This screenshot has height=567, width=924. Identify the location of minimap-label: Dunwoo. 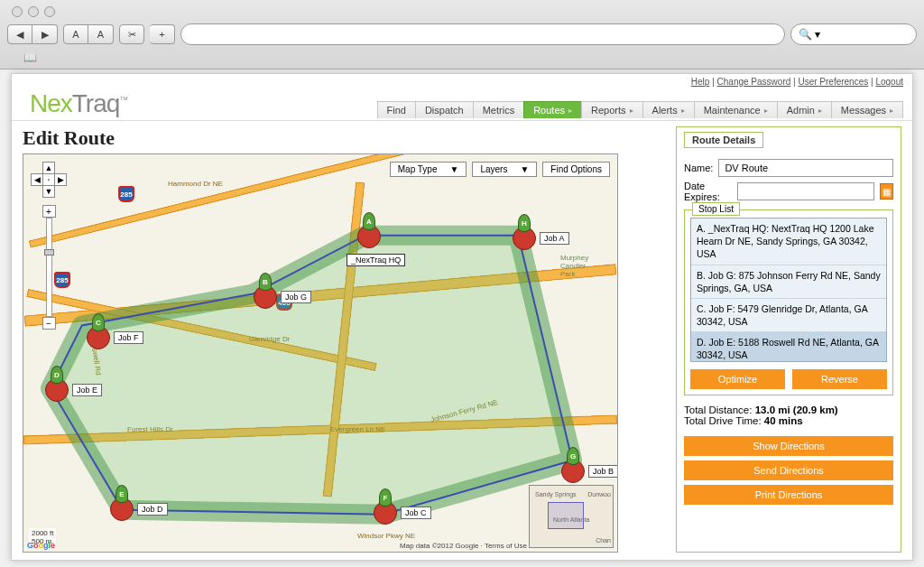
(599, 495).